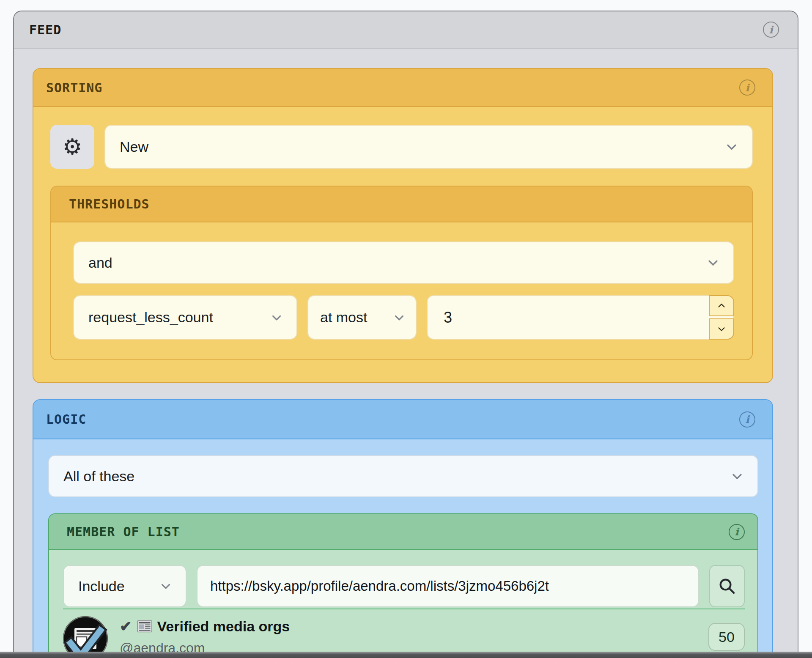 The width and height of the screenshot is (812, 658). I want to click on feed-title: FEED, so click(45, 30).